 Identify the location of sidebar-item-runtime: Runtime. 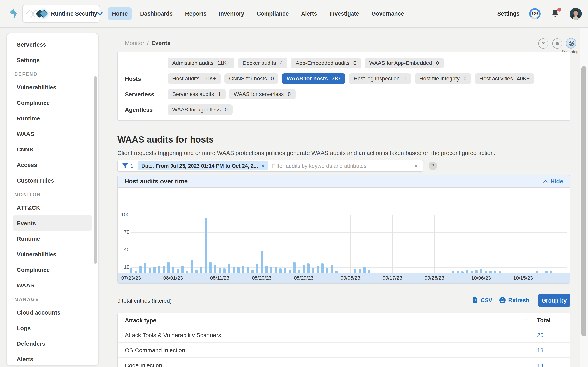
(52, 238).